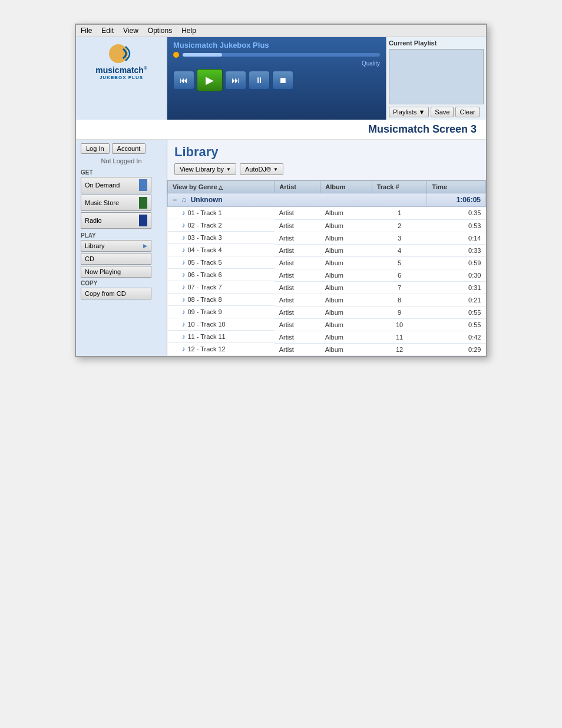 The width and height of the screenshot is (562, 728). I want to click on get-section-label: GET, so click(121, 172).